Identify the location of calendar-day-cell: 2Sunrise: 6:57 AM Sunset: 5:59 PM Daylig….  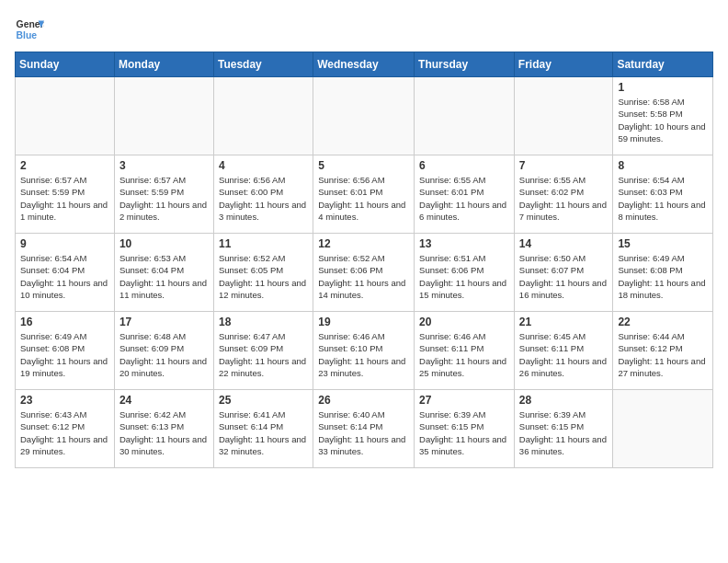
(65, 195).